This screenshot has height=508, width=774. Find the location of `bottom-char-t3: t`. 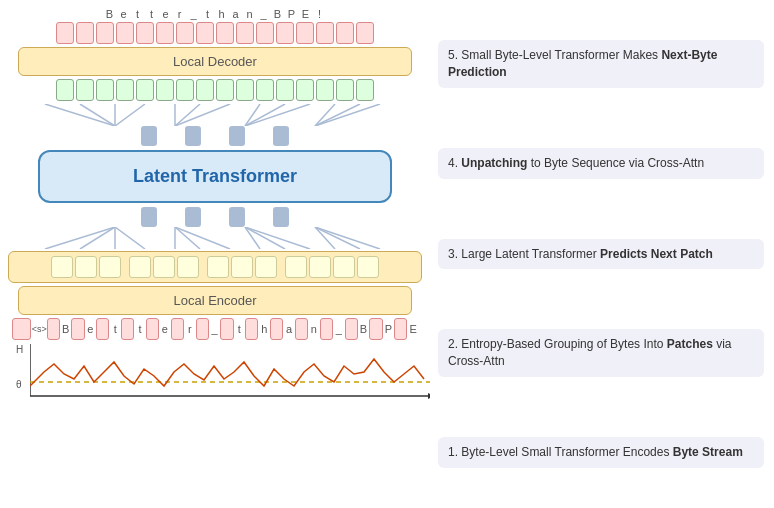

bottom-char-t3: t is located at coordinates (240, 329).